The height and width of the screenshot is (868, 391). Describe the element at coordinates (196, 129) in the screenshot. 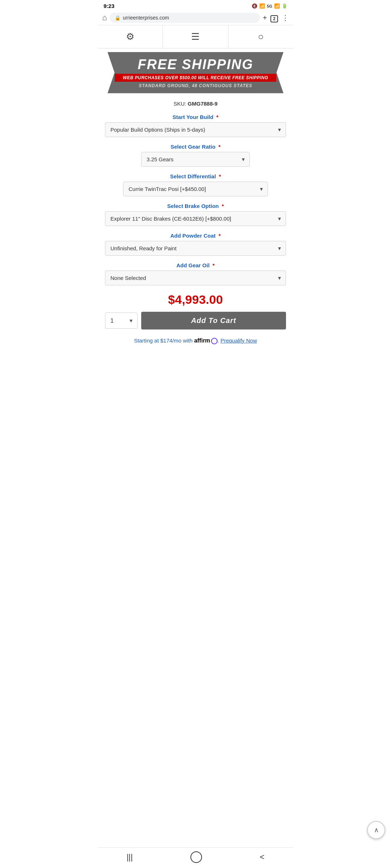

I see `build-options-wrapper: Popular Build Options (Ships in 5-days) …` at that location.